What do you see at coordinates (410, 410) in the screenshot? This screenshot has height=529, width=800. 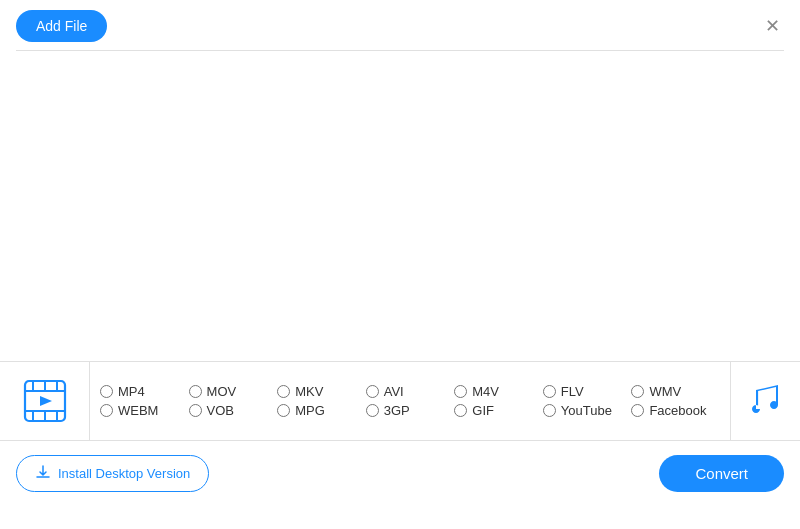 I see `format-option-3gp: 3GP` at bounding box center [410, 410].